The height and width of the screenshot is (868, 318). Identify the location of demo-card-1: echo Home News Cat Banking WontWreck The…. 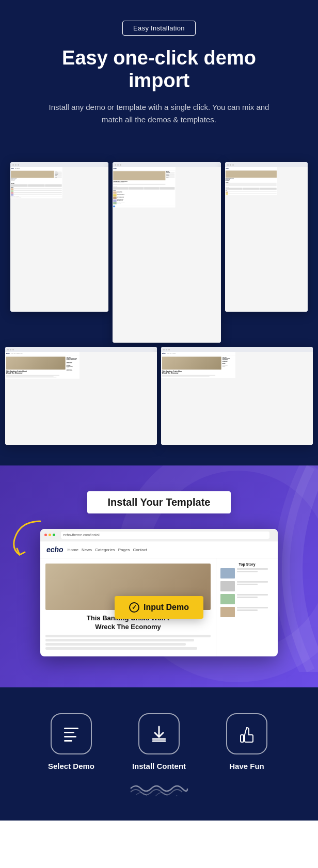
(59, 237).